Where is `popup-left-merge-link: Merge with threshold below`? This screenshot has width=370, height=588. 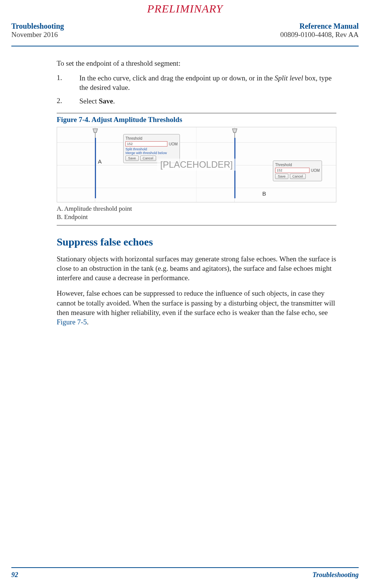
popup-left-merge-link: Merge with threshold below is located at coordinates (152, 153).